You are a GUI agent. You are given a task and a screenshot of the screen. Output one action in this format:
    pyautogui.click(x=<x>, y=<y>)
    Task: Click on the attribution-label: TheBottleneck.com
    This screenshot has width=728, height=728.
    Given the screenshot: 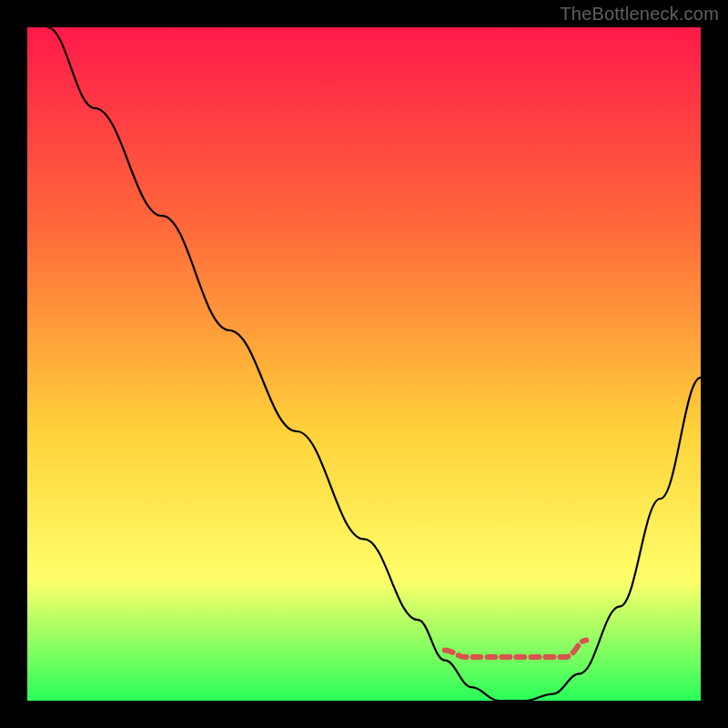 What is the action you would take?
    pyautogui.click(x=639, y=15)
    